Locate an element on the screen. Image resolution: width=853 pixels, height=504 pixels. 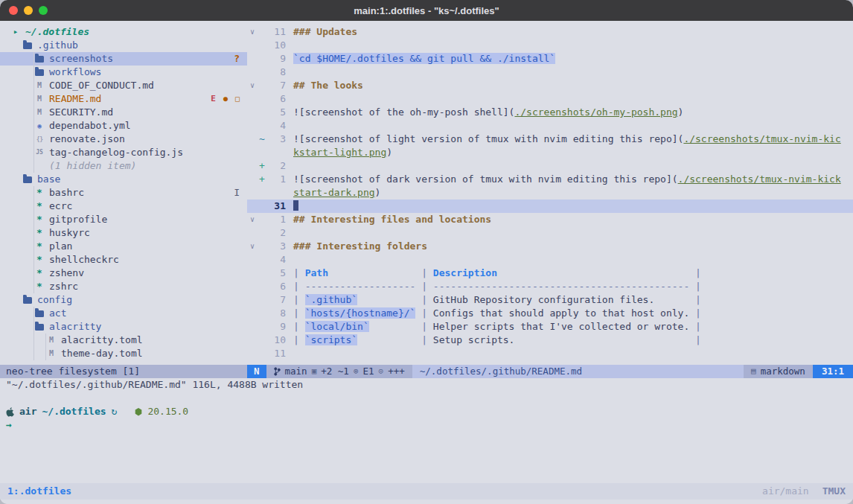
tree-item-alacritty-toml: Malacritty.toml is located at coordinates (124, 340).